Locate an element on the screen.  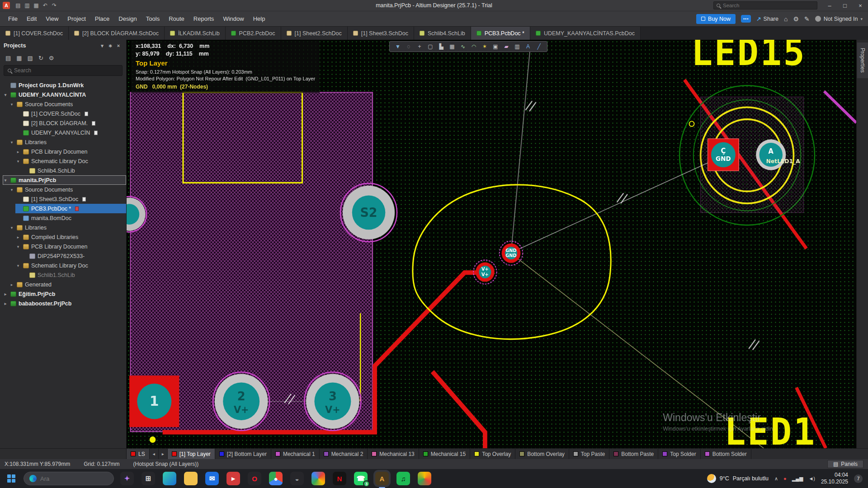
global-search-box is located at coordinates (765, 5).